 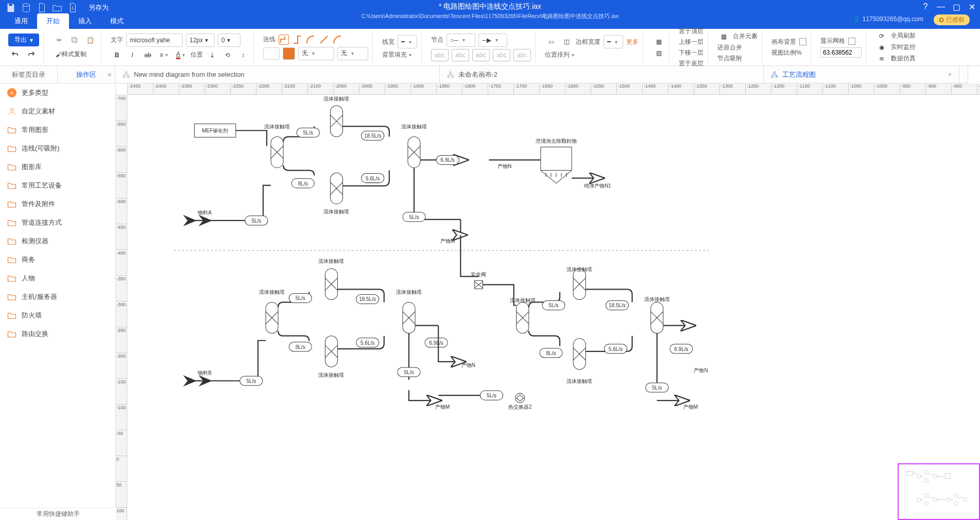 What do you see at coordinates (99, 8) in the screenshot?
I see `saveas-label: 另存为` at bounding box center [99, 8].